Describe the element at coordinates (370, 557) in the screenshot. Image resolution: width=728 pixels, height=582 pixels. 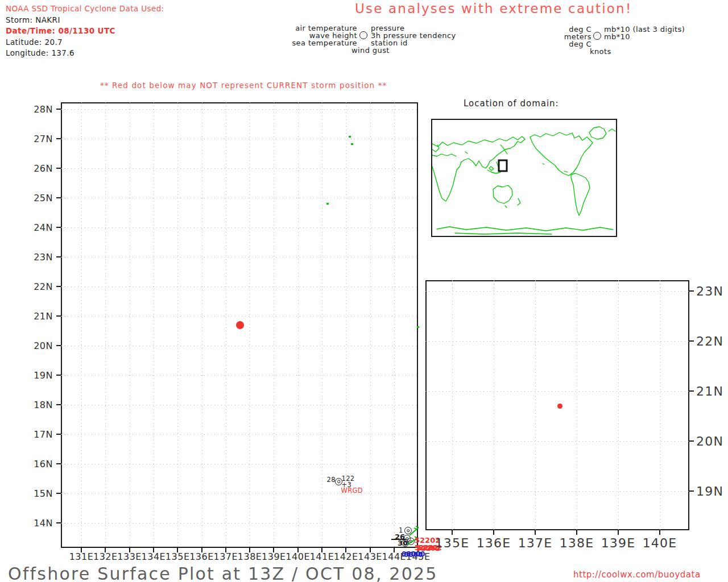
I see `x-tick-label: 143E` at that location.